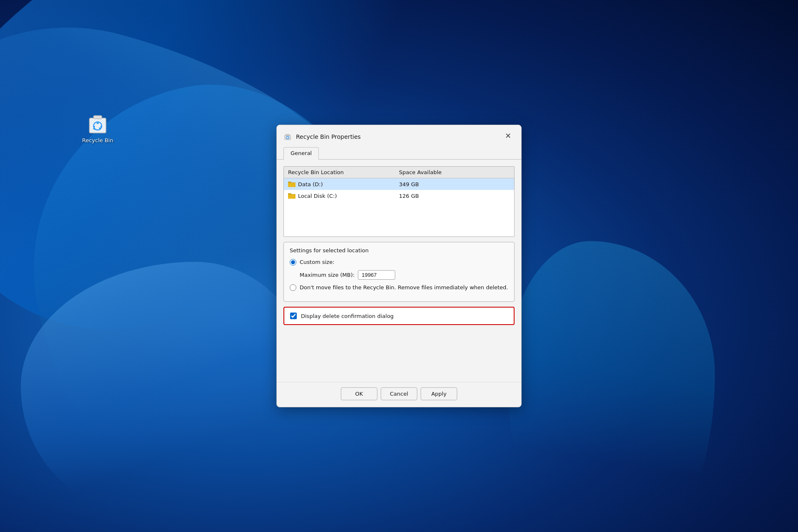 The image size is (798, 532). I want to click on cancel-button: Cancel, so click(399, 394).